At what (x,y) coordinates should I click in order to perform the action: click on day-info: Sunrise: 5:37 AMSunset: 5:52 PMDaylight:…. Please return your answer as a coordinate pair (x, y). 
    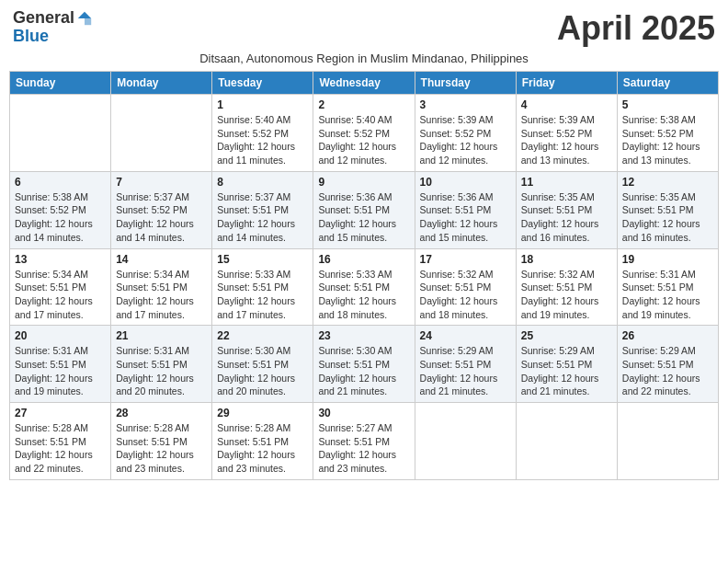
    Looking at the image, I should click on (162, 217).